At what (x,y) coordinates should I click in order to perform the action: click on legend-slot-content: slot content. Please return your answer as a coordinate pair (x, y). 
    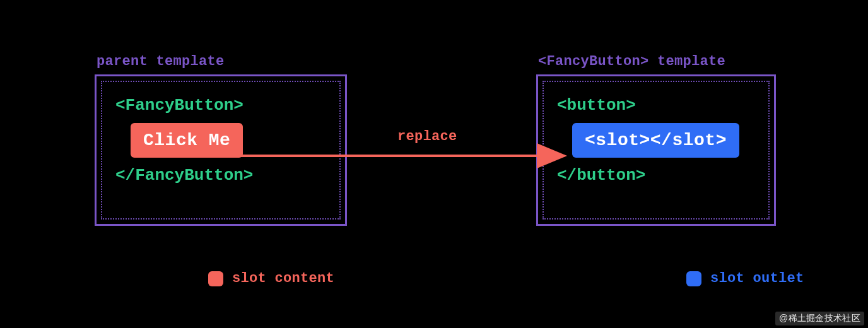
    Looking at the image, I should click on (271, 279).